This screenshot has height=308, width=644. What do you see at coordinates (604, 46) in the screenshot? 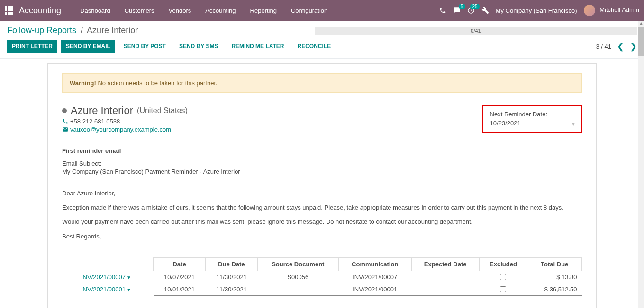
I see `pager-value: 3 / 41` at bounding box center [604, 46].